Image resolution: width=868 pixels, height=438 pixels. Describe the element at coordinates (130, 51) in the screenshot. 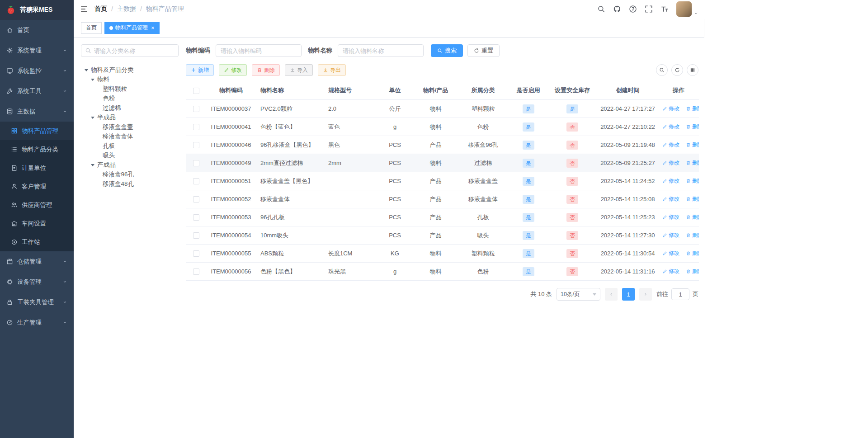

I see `category-search-input` at that location.